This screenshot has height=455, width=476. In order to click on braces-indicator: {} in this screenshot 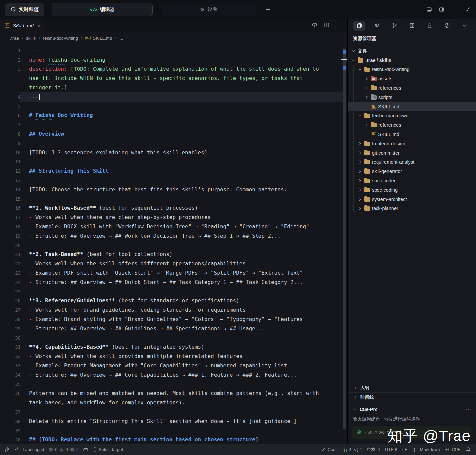, I will do `click(414, 449)`.